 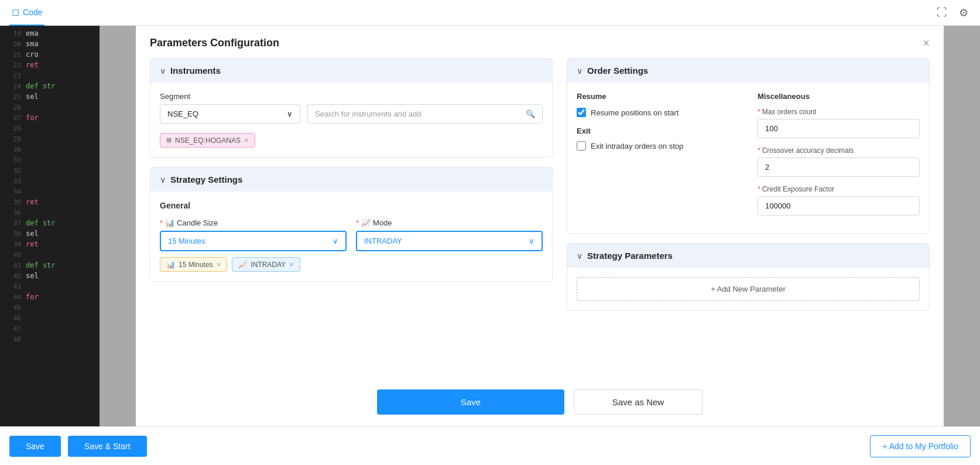 What do you see at coordinates (838, 206) in the screenshot?
I see `credit-input` at bounding box center [838, 206].